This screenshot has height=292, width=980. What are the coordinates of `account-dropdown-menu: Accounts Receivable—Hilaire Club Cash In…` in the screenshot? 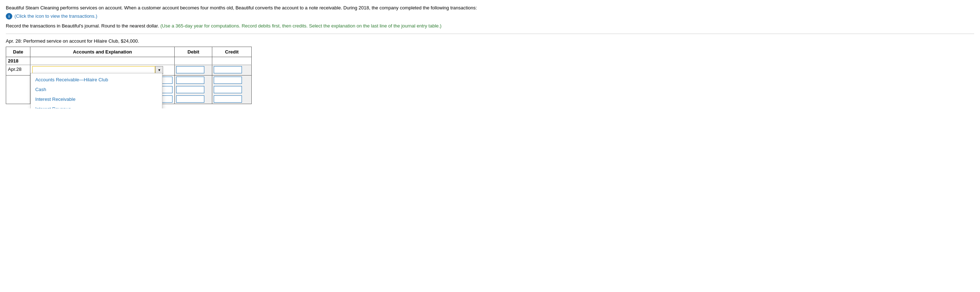 It's located at (97, 90).